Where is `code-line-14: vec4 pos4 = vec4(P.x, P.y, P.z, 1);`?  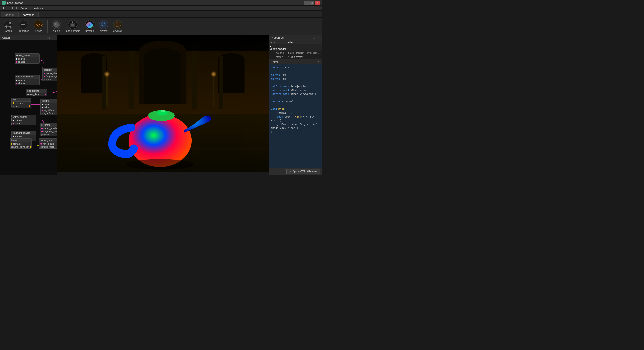
code-line-14: vec4 pos4 = vec4(P.x, P.y, P.z, 1); is located at coordinates (295, 119).